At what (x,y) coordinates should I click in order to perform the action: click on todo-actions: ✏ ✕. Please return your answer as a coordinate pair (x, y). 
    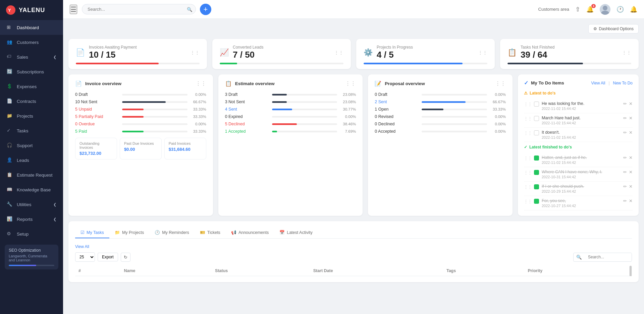
    Looking at the image, I should click on (628, 118).